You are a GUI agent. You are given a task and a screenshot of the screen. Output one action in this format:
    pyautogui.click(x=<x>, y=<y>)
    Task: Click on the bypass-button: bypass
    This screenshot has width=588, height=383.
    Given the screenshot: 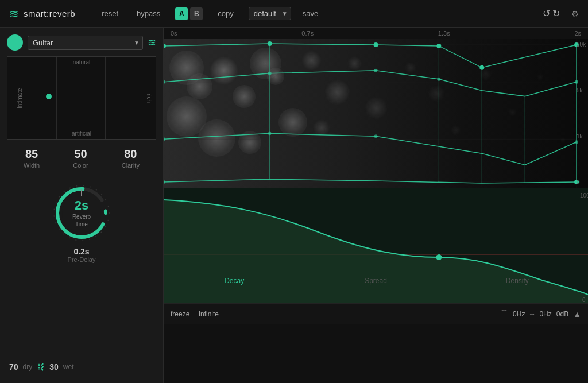 What is the action you would take?
    pyautogui.click(x=148, y=14)
    